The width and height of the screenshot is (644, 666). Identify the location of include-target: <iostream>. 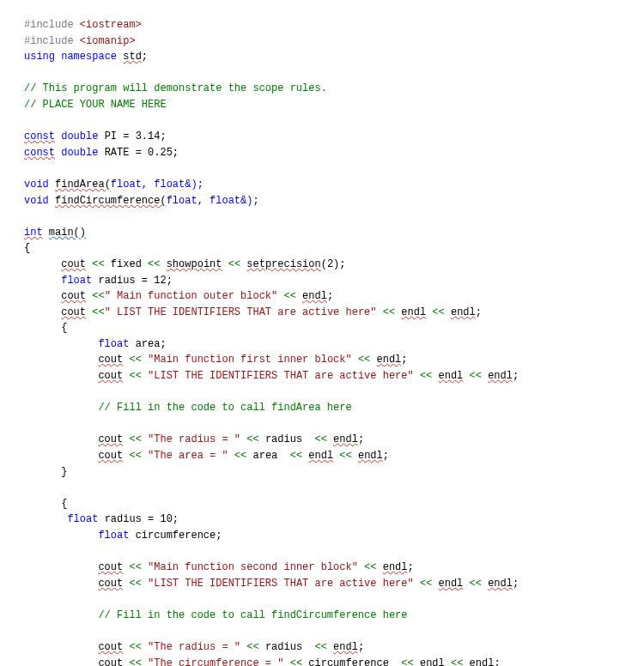
(111, 25).